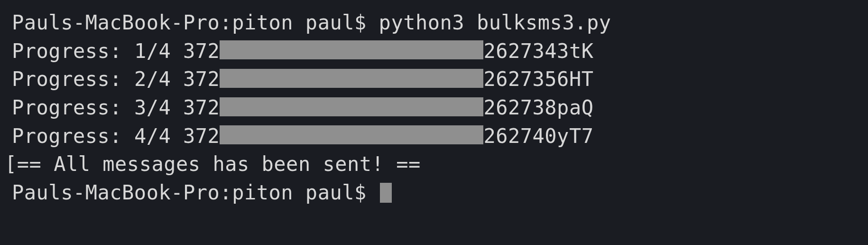 The width and height of the screenshot is (868, 245). I want to click on progress-line-3: Progress: 3/4 372262738paQ, so click(434, 108).